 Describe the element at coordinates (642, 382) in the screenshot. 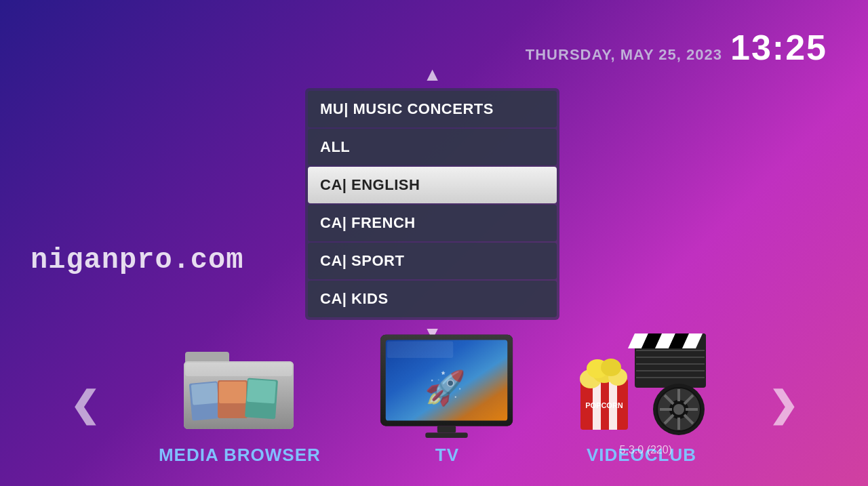

I see `videoclub-icon: POPCORN` at that location.